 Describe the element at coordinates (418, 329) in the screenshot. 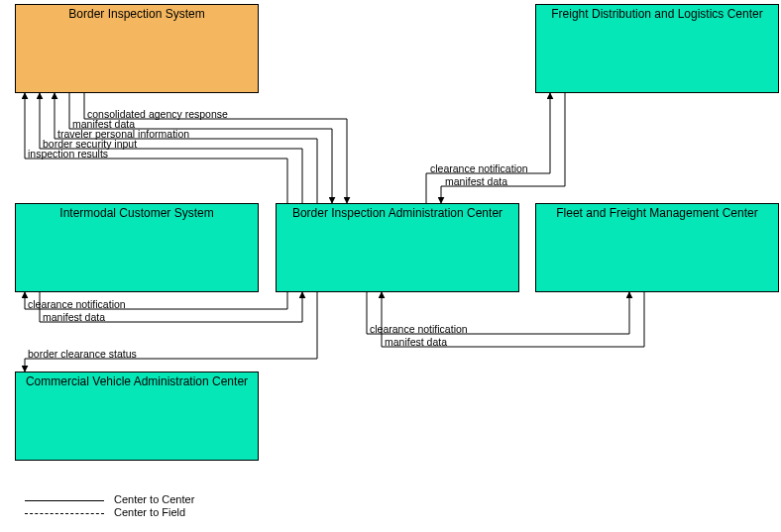

I see `flow-label-clearance-notification-ffmc: clearance notification` at that location.